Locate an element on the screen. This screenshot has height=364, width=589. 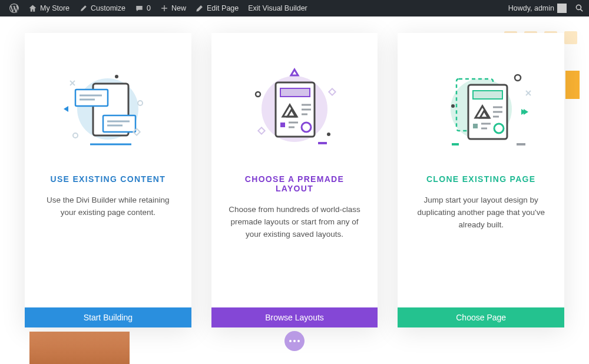
brush-icon is located at coordinates (84, 8).